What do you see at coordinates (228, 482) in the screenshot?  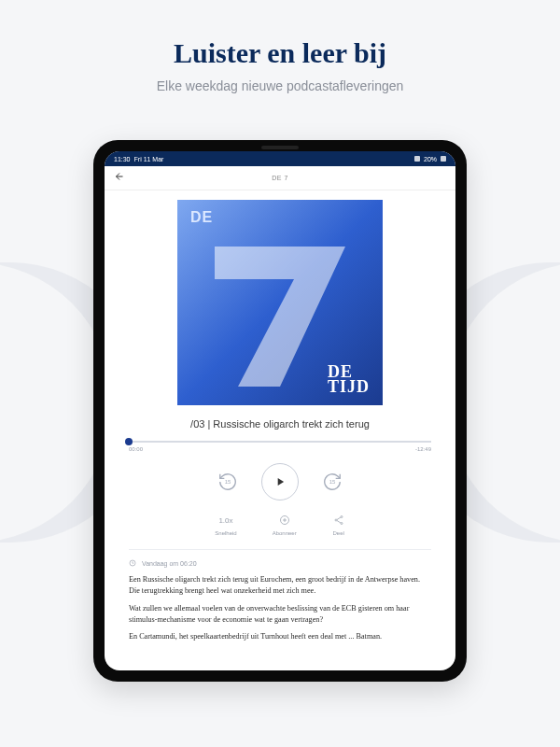 I see `skip-back-button: 15` at bounding box center [228, 482].